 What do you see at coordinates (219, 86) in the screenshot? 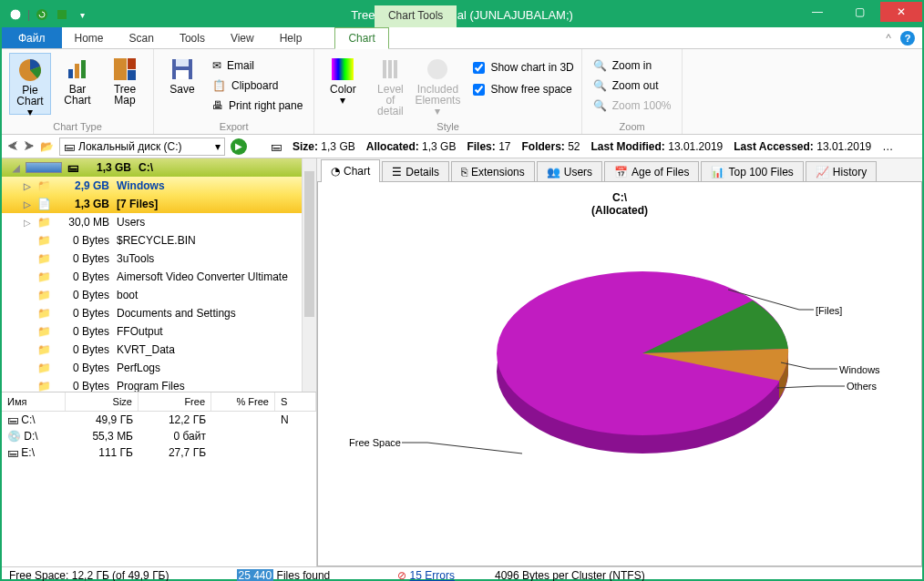
I see `clipboard-icon: 📋` at bounding box center [219, 86].